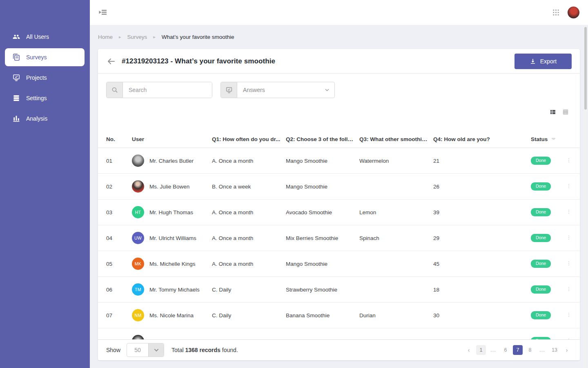 This screenshot has width=588, height=368. I want to click on column-header: Status, so click(545, 139).